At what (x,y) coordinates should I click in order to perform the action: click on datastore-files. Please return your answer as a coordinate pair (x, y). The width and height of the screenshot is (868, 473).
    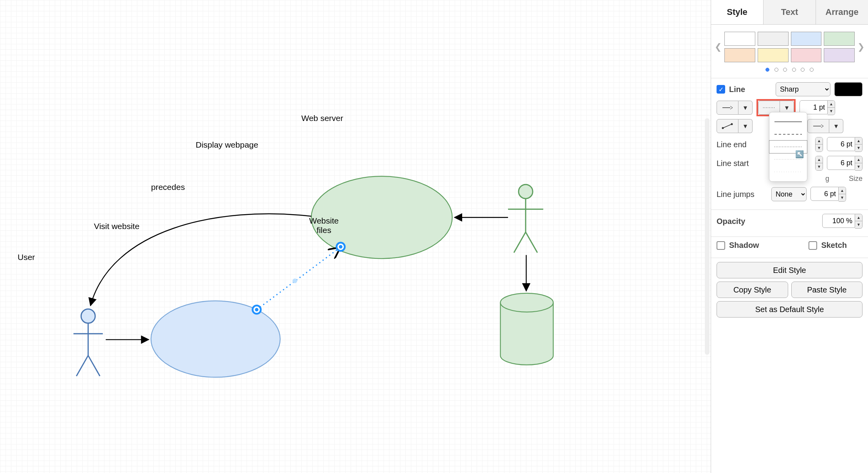
    Looking at the image, I should click on (527, 329).